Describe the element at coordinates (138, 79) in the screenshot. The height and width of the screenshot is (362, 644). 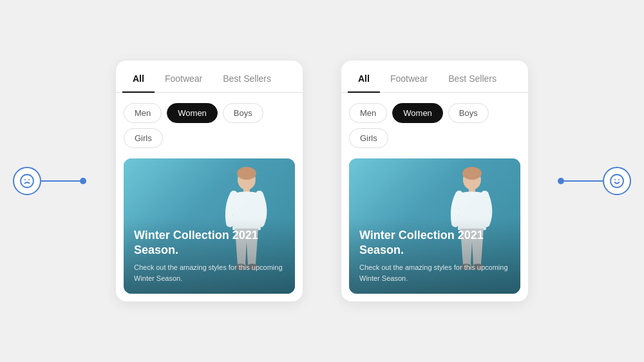
I see `tab-left-all: All` at that location.